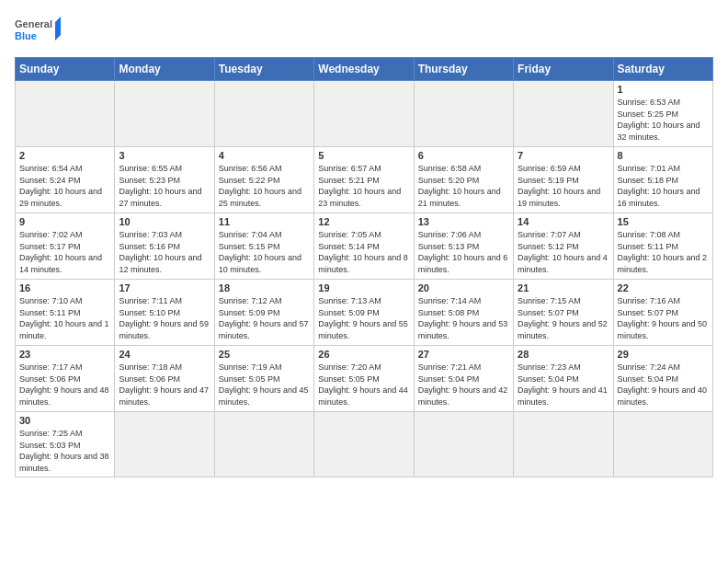 This screenshot has height=563, width=728. I want to click on svg-text: General, so click(33, 24).